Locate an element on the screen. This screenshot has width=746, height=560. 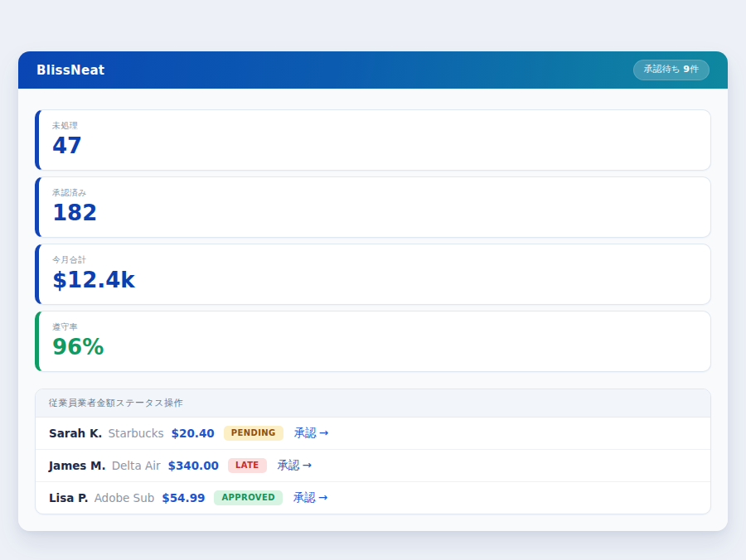
app-title: BlissNeat is located at coordinates (70, 70).